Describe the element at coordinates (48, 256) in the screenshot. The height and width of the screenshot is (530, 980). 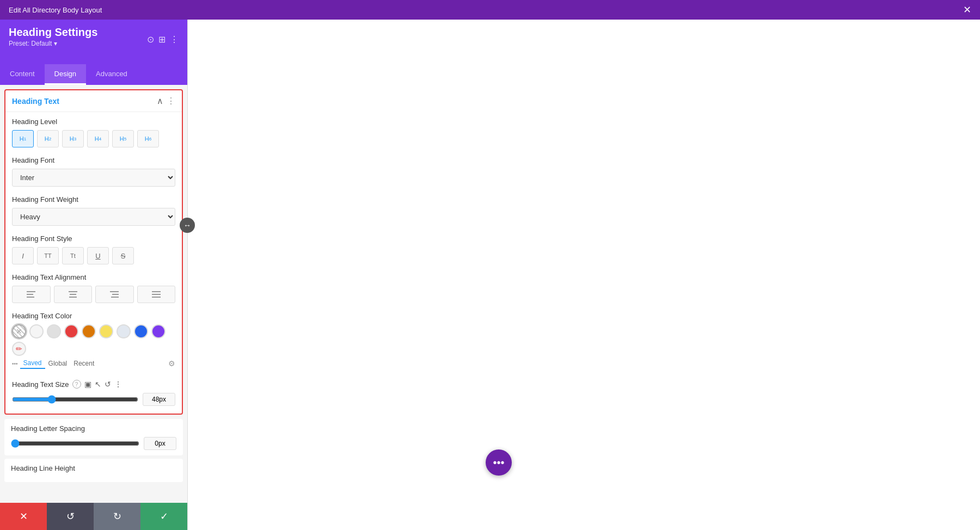
I see `uppercase-button: TT` at that location.